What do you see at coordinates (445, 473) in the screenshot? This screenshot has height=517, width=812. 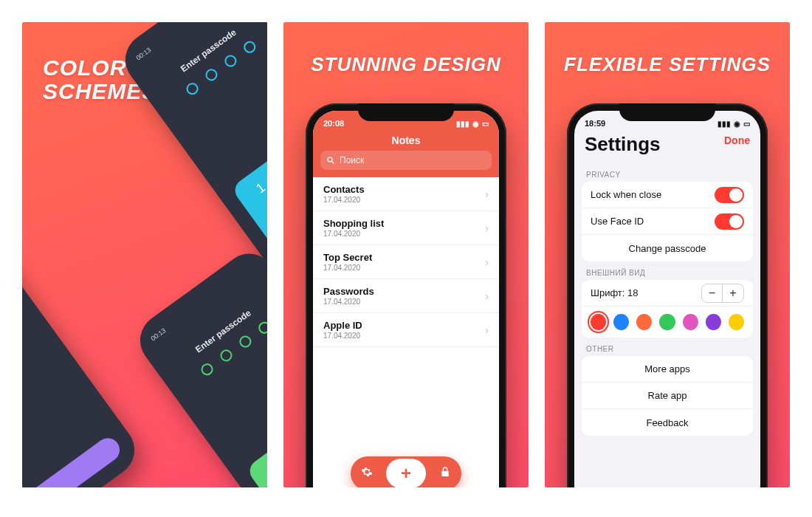 I see `lock-button` at bounding box center [445, 473].